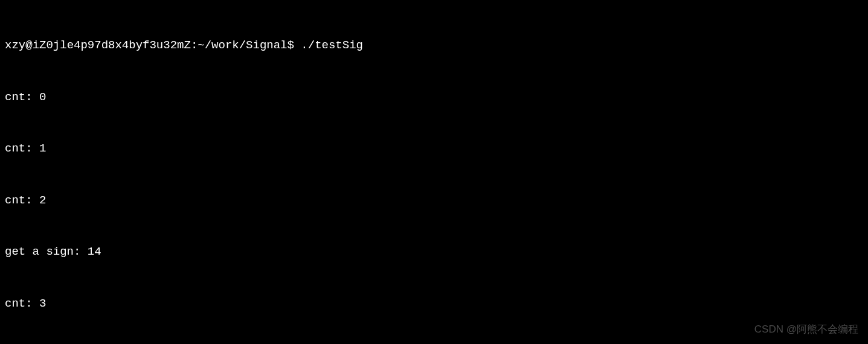  I want to click on watermark-text: CSDN @阿熊不会编程, so click(806, 330).